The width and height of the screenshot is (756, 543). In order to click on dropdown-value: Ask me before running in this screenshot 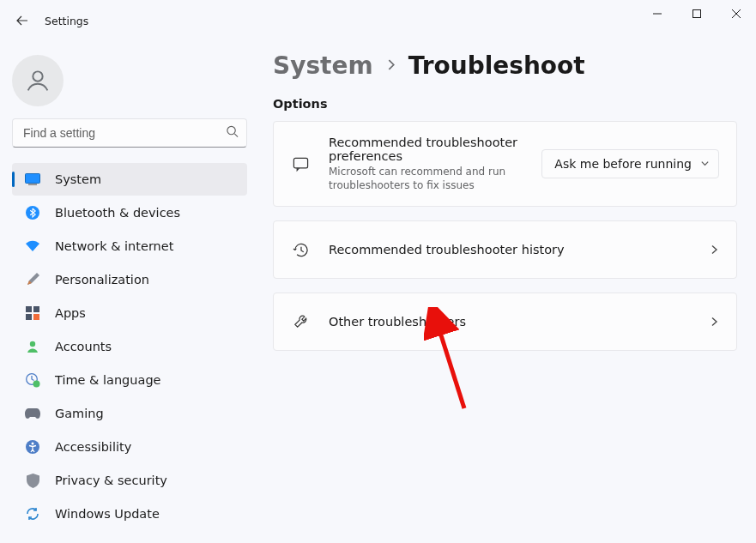, I will do `click(623, 164)`.